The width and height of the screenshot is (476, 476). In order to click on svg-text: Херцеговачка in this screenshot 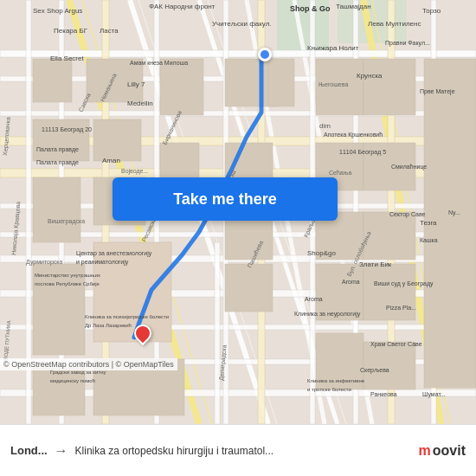, I will do `click(7, 137)`.